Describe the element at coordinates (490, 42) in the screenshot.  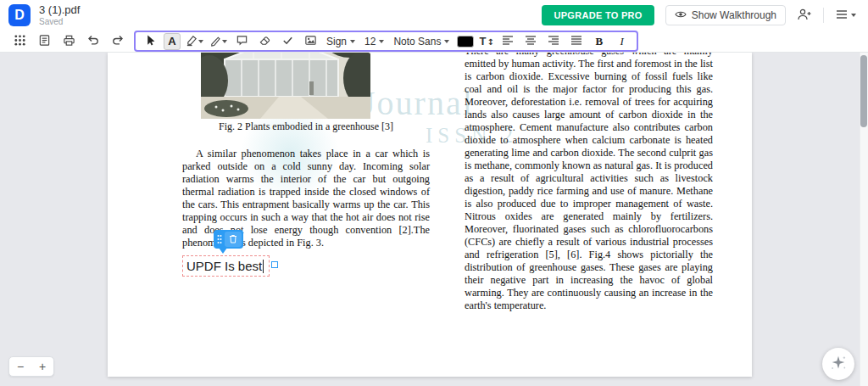
I see `updown-arrow-icon: ↕` at that location.